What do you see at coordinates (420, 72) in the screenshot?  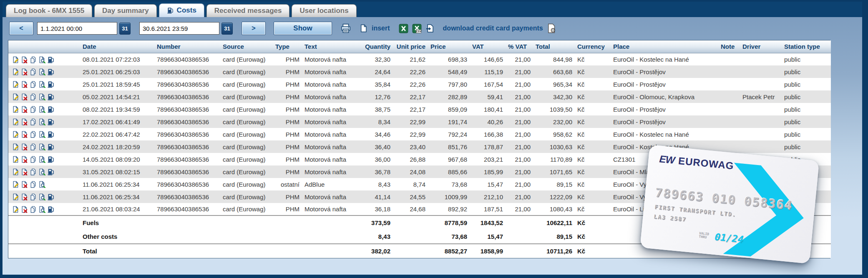 I see `table-row: 25.01.2021 06:25:03789663040386536card (…` at bounding box center [420, 72].